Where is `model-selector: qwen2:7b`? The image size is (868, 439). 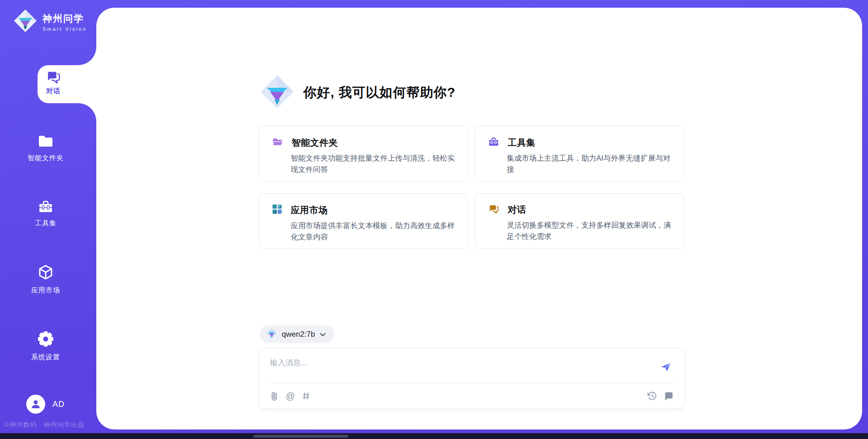 model-selector: qwen2:7b is located at coordinates (297, 334).